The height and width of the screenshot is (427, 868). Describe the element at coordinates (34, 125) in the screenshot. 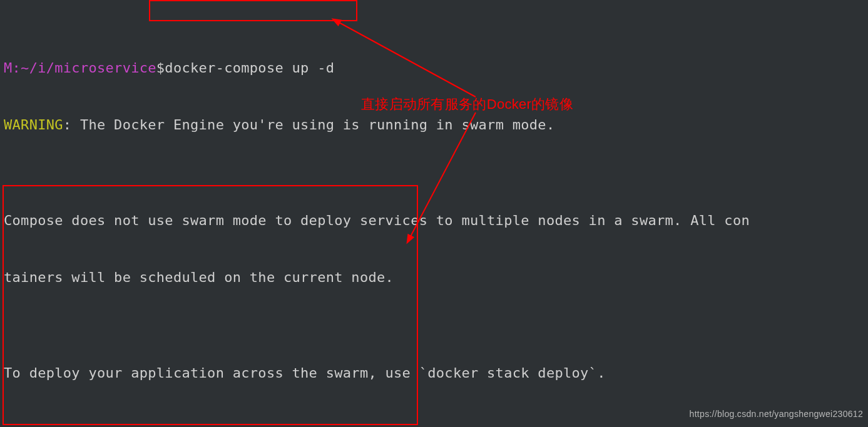

I see `warning-label: WARNING` at that location.